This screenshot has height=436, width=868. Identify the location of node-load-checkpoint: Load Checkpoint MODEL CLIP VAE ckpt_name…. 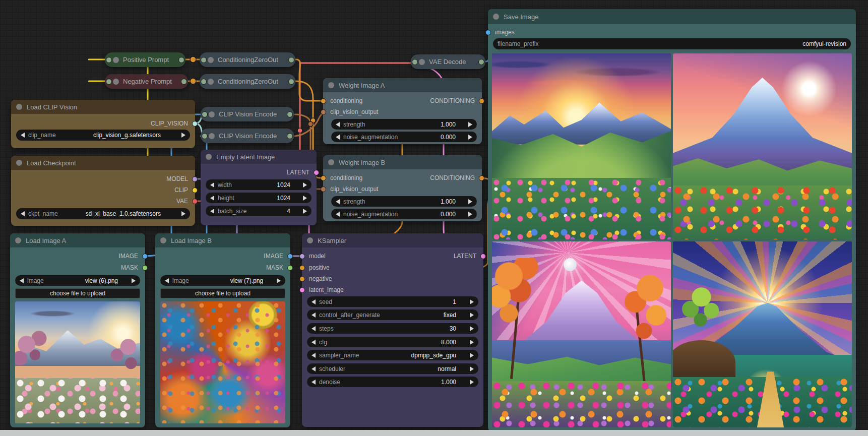
(103, 191).